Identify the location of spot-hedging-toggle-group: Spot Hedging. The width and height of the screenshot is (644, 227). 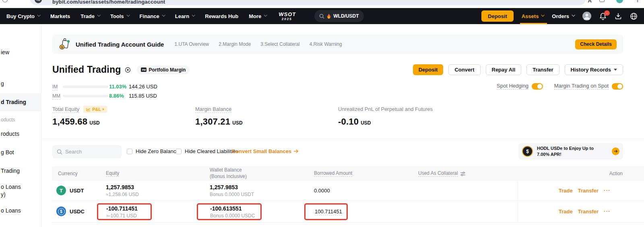
(520, 86).